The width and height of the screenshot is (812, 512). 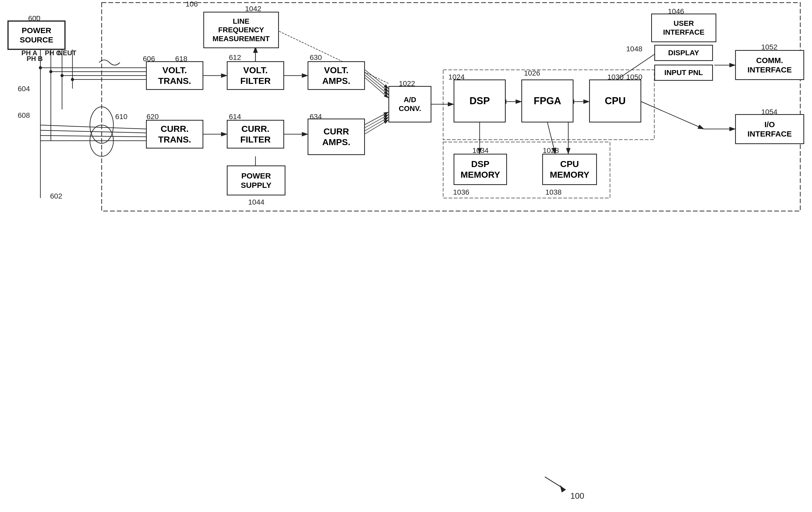 I want to click on display-label: DISPLAY, so click(x=684, y=53).